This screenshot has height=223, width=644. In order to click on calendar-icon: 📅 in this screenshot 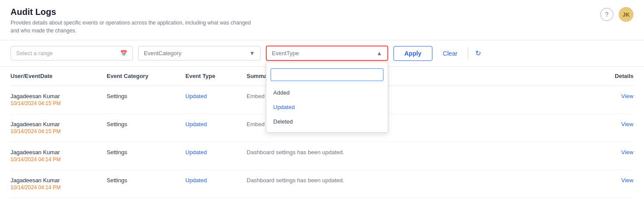, I will do `click(124, 53)`.